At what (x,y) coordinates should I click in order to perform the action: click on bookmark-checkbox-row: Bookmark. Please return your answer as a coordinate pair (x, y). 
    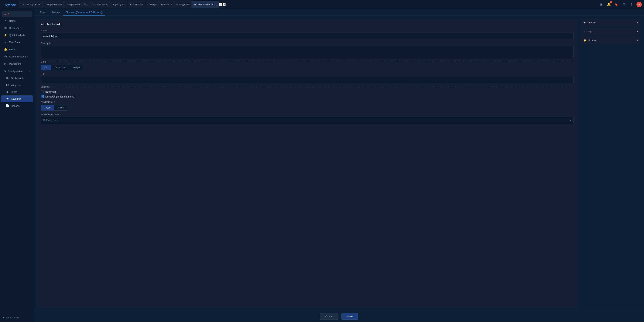
    Looking at the image, I should click on (307, 92).